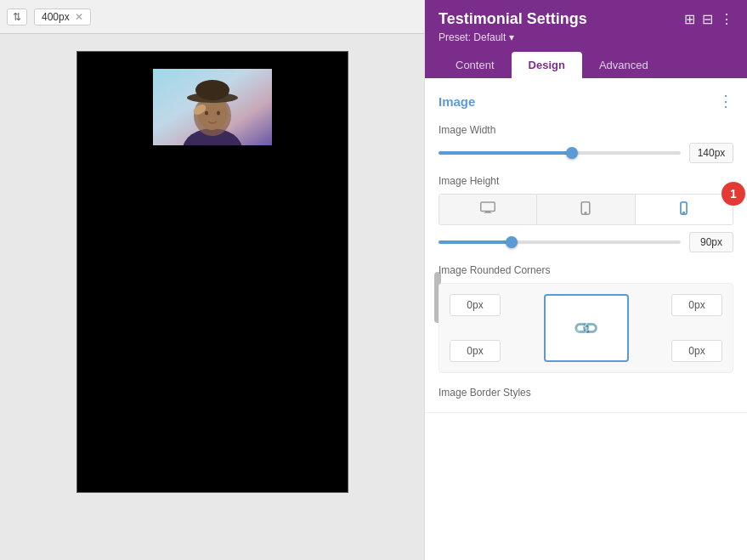 This screenshot has height=560, width=747. I want to click on close-icon: ✕, so click(79, 17).